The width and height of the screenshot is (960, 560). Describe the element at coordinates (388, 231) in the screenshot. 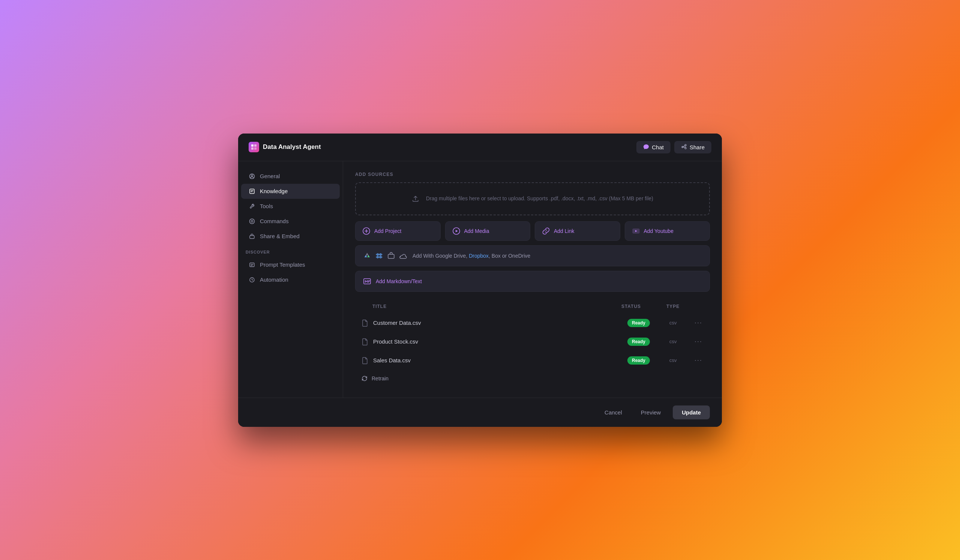

I see `add-project-label: Add Project` at that location.